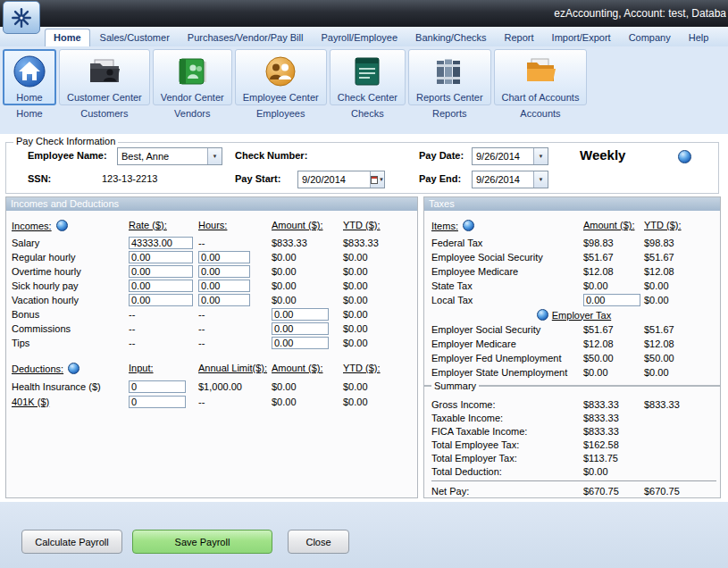  I want to click on hours-input-overtime-hourly, so click(224, 271).